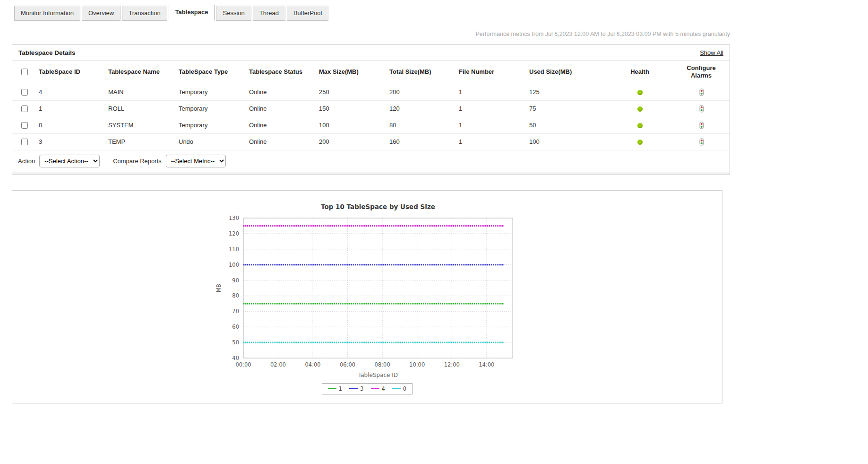 The width and height of the screenshot is (868, 464). Describe the element at coordinates (352, 125) in the screenshot. I see `cell-max-size-mb: 100` at that location.